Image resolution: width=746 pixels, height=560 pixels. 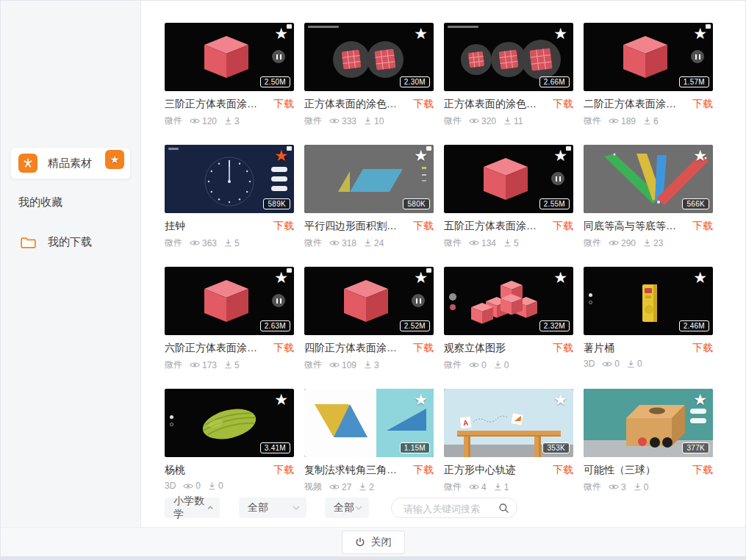 I want to click on view-stat: 3, so click(x=617, y=487).